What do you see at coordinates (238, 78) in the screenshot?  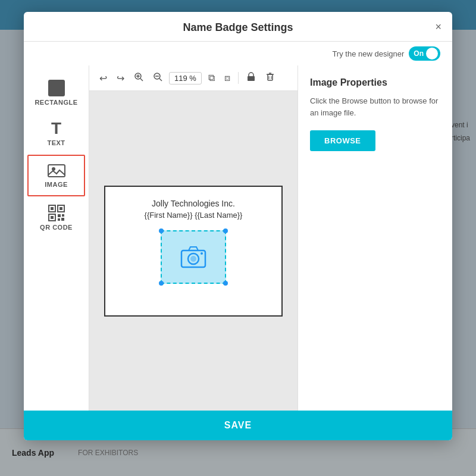 I see `toolbar-divider` at bounding box center [238, 78].